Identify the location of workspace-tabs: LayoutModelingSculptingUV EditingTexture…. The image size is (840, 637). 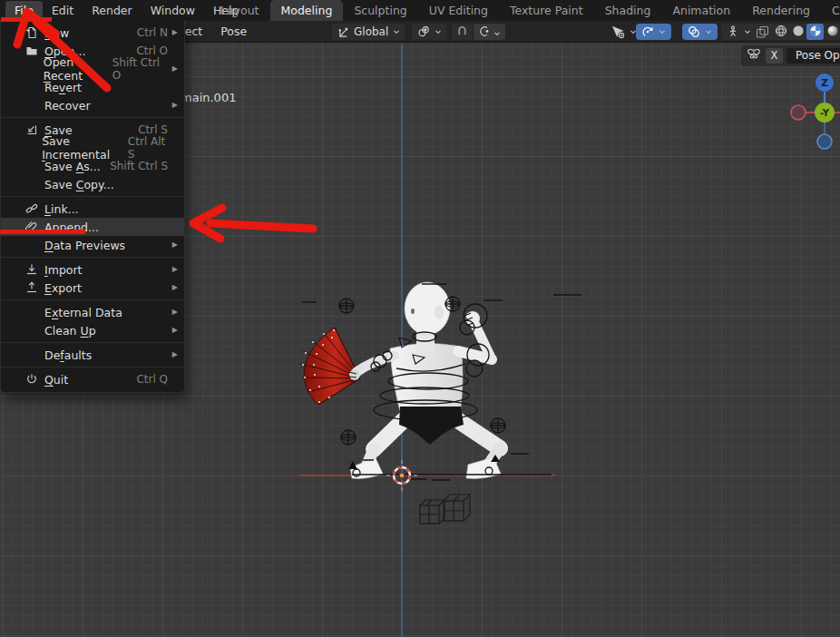
(524, 11).